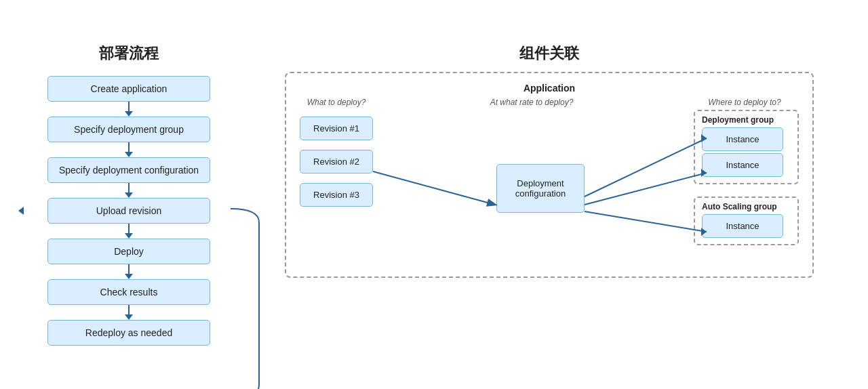 The height and width of the screenshot is (389, 868). What do you see at coordinates (532, 102) in the screenshot?
I see `header-rate: At what rate to deploy?` at bounding box center [532, 102].